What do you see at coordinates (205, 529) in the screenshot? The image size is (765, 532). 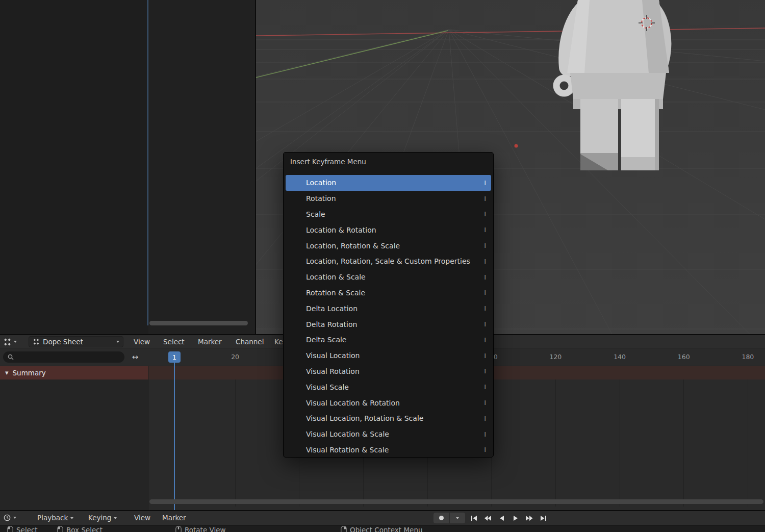 I see `status-item-label: Rotate View` at bounding box center [205, 529].